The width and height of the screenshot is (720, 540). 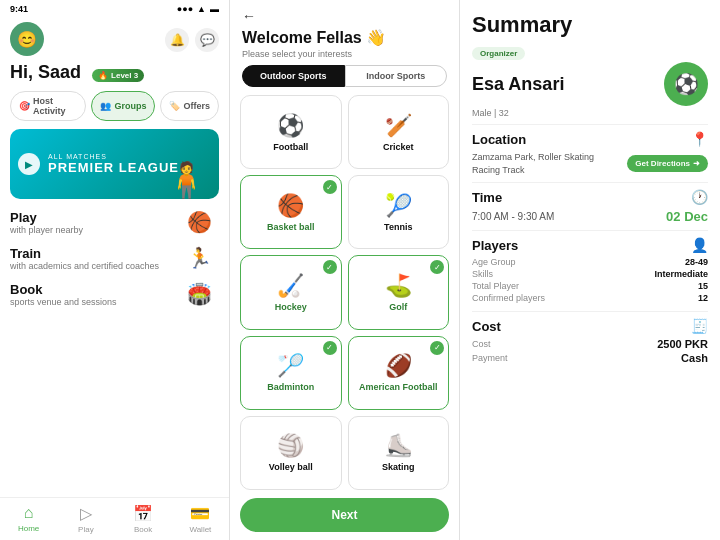 What do you see at coordinates (590, 298) in the screenshot?
I see `confirmed-players-row: Confirmed players 12` at bounding box center [590, 298].